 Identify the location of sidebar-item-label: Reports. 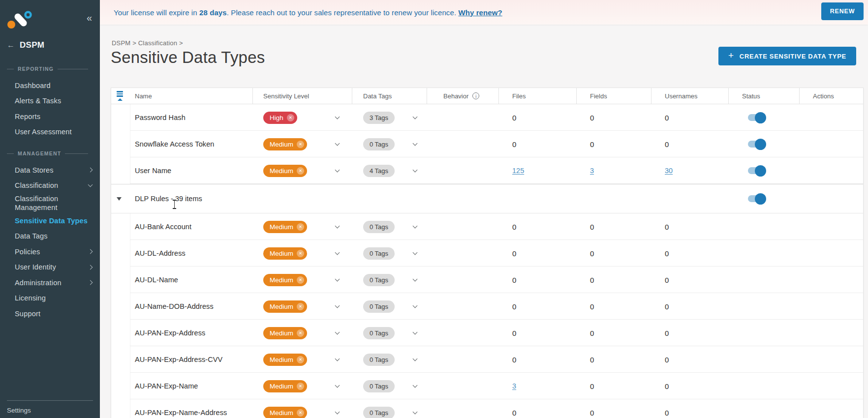
(28, 117).